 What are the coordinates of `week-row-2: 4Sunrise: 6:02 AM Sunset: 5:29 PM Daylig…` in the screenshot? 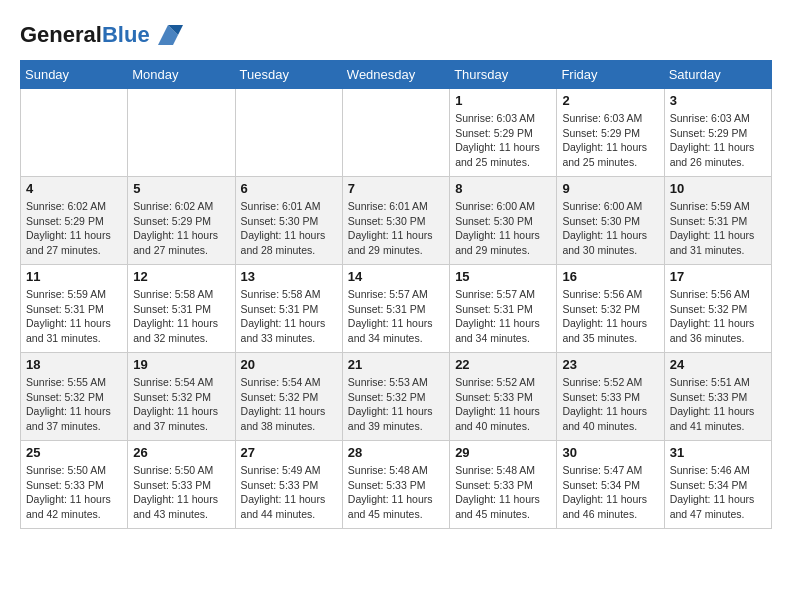 It's located at (396, 221).